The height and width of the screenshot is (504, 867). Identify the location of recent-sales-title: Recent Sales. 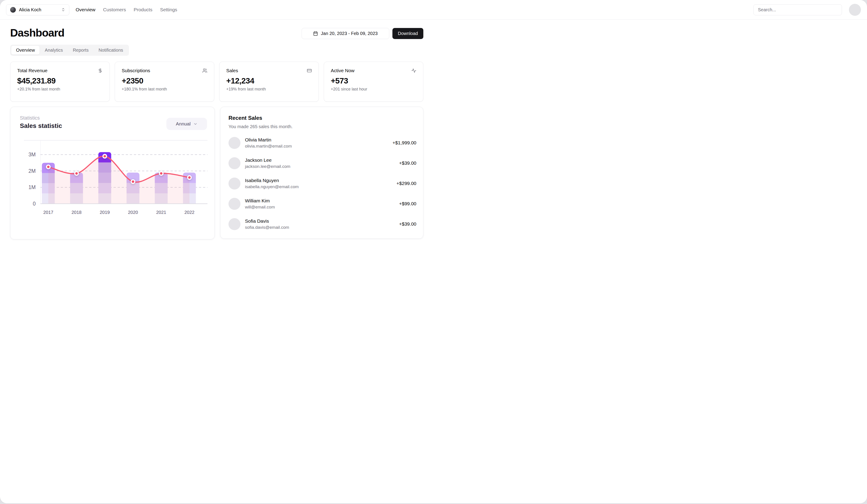
(322, 118).